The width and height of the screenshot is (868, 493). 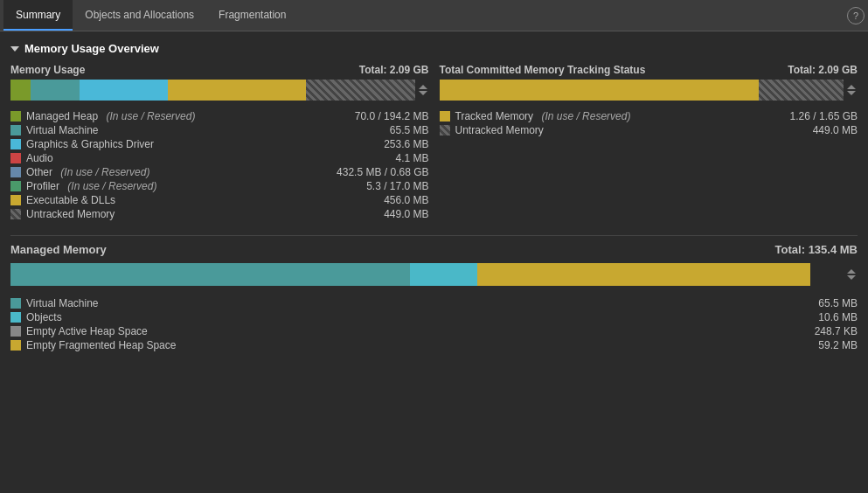 I want to click on memory-usage-header: Memory Usage Total: 2.09 GB, so click(x=220, y=70).